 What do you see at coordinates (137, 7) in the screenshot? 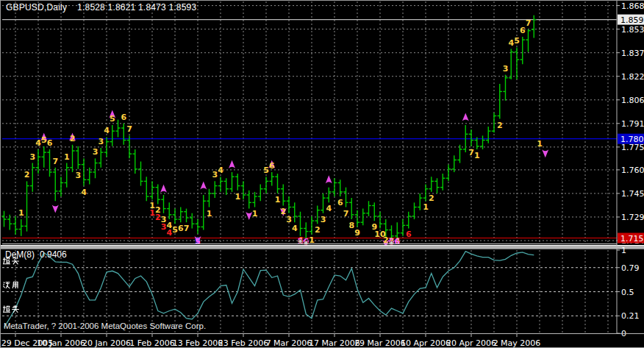
I see `ohlc-values-label: 1.8528 1.8621 1.8473 1.8593` at bounding box center [137, 7].